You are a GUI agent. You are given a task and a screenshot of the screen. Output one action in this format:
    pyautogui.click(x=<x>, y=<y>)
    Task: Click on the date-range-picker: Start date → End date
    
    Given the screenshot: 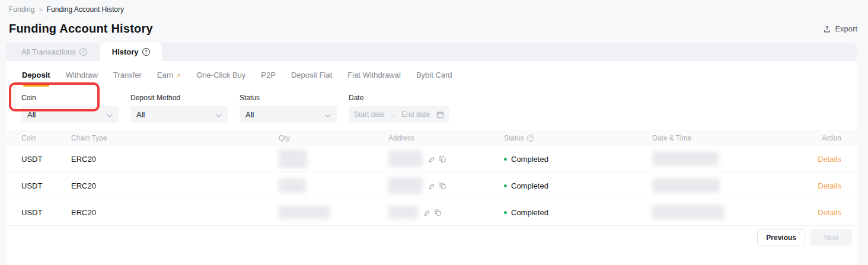 What is the action you would take?
    pyautogui.click(x=399, y=114)
    